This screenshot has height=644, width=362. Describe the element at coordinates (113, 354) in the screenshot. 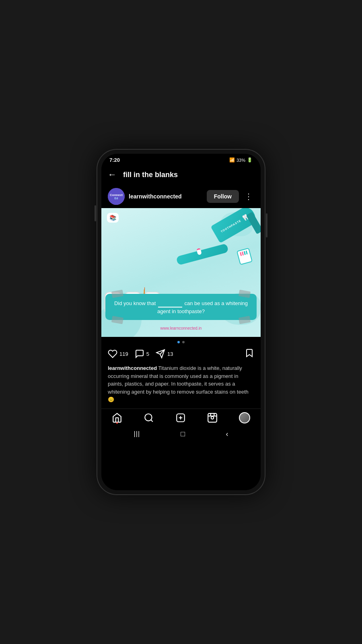

I see `heart-icon` at that location.